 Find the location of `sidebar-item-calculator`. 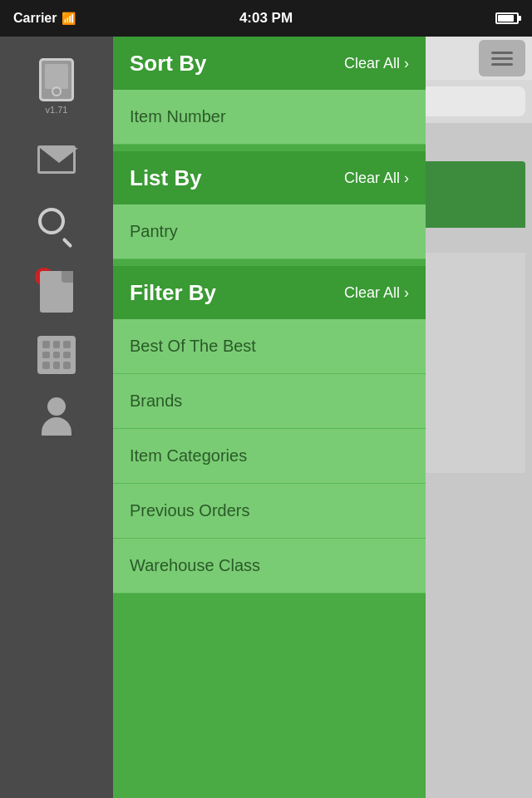

sidebar-item-calculator is located at coordinates (57, 355).